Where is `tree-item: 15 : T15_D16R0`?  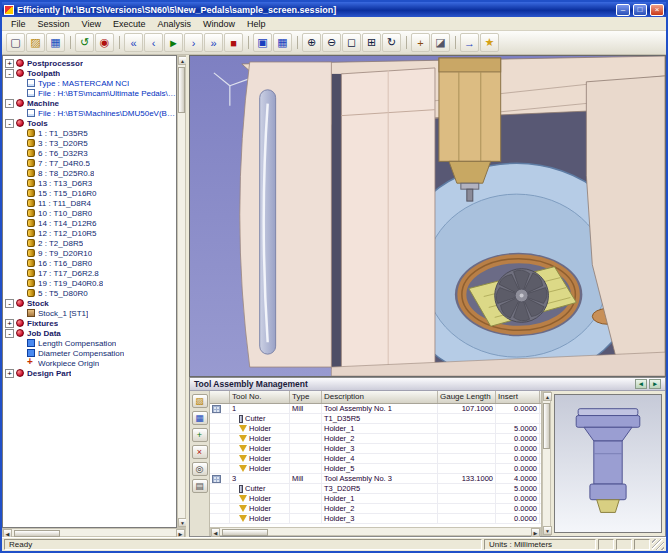 tree-item: 15 : T15_D16R0 is located at coordinates (90, 193).